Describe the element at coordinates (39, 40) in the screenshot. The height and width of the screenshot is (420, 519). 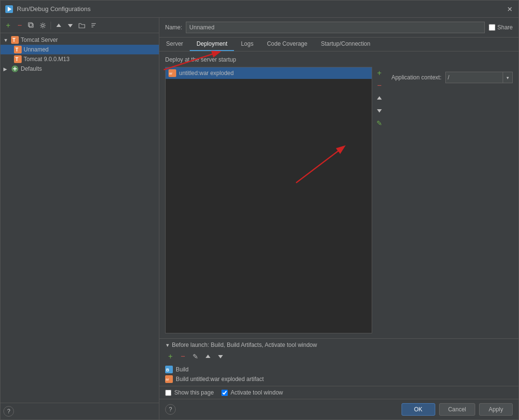
I see `tomcat-group-label: Tomcat Server` at that location.